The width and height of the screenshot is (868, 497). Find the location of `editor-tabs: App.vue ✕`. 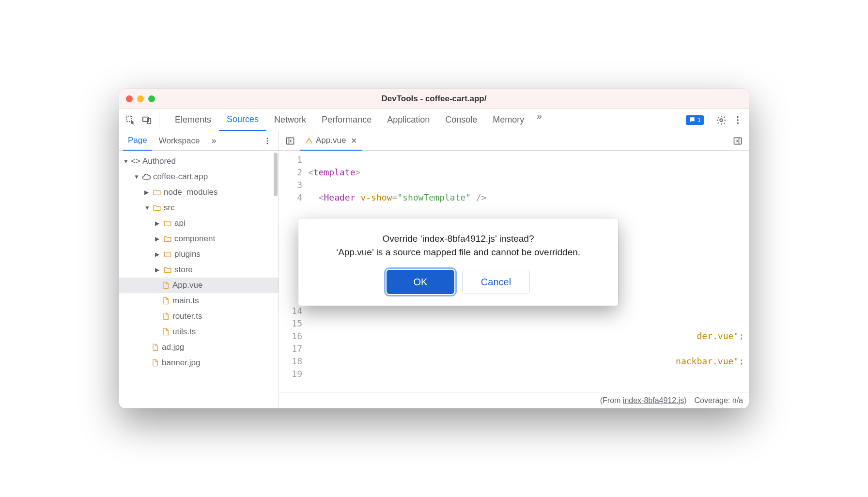

editor-tabs: App.vue ✕ is located at coordinates (514, 140).